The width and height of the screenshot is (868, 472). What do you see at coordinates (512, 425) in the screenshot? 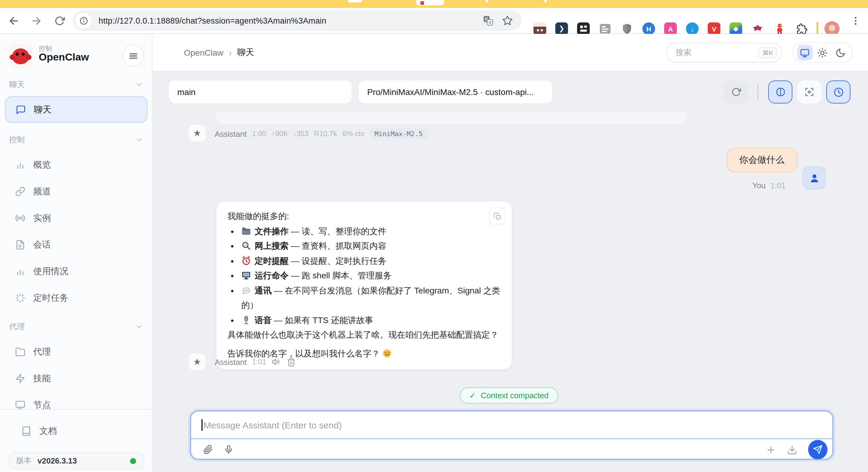
I see `message-input: Message Assistant (Enter to send)` at bounding box center [512, 425].